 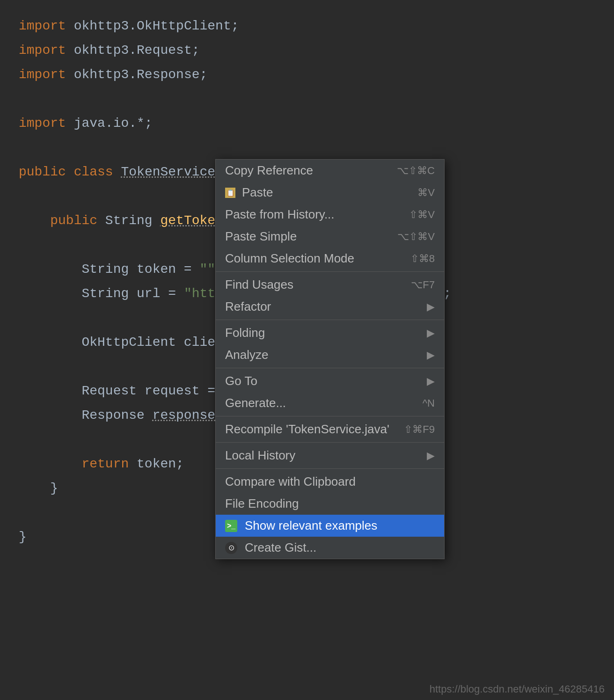 I want to click on menu-shortcut: ^N, so click(x=429, y=403).